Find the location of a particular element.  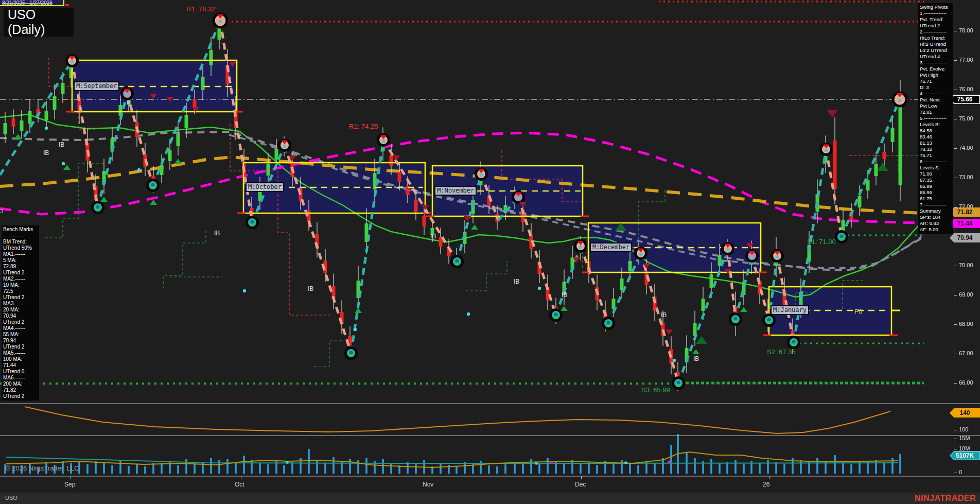

axis-tick-label: 68.00 is located at coordinates (966, 324).